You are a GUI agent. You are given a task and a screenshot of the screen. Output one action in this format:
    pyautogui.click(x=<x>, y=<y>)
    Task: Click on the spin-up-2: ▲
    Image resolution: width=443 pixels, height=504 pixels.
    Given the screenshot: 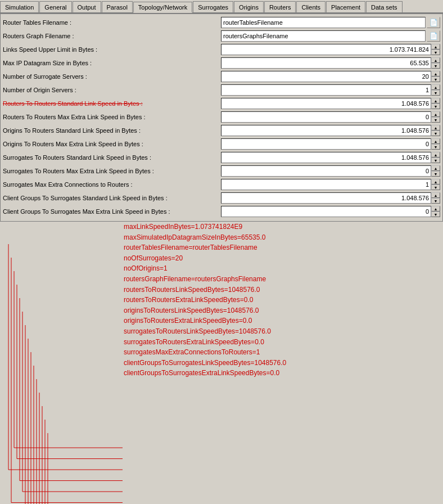 What is the action you would take?
    pyautogui.click(x=436, y=47)
    